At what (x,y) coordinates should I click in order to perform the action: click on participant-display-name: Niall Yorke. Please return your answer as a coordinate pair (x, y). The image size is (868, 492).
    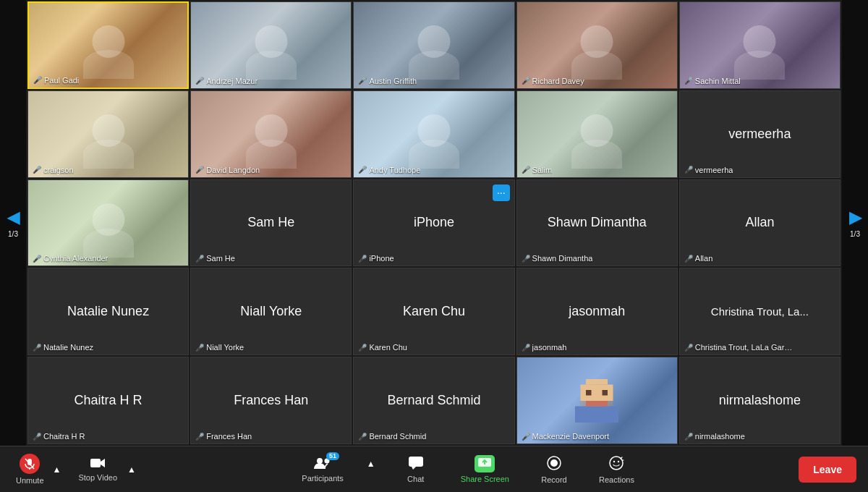
    Looking at the image, I should click on (271, 311).